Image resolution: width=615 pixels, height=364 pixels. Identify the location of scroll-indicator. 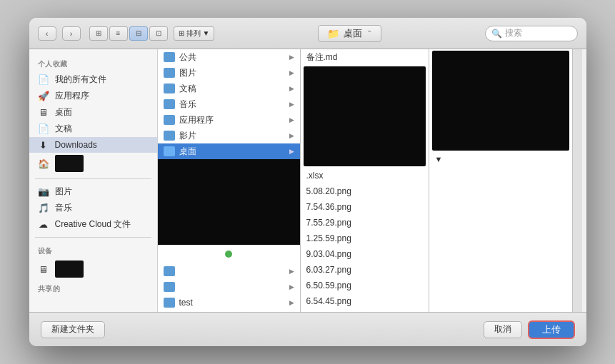
(577, 181).